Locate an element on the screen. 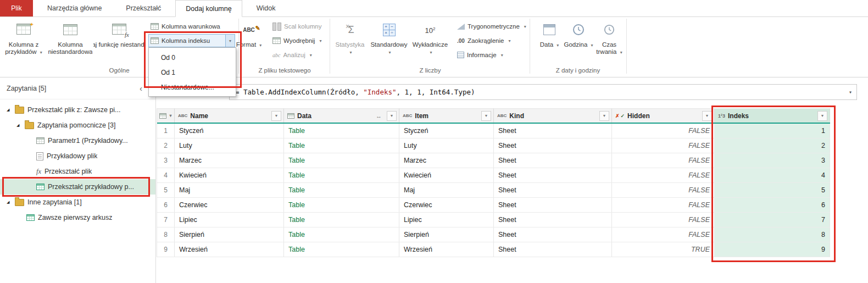 This screenshot has width=868, height=283. cell-item: Lipiec is located at coordinates (447, 220).